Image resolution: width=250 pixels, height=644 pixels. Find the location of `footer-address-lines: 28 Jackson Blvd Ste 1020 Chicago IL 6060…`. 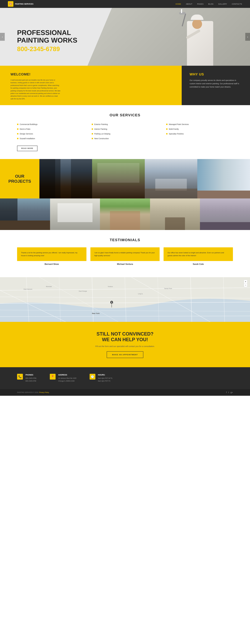

footer-address-lines: 28 Jackson Blvd Ste 1020 Chicago IL 6060… is located at coordinates (68, 380).